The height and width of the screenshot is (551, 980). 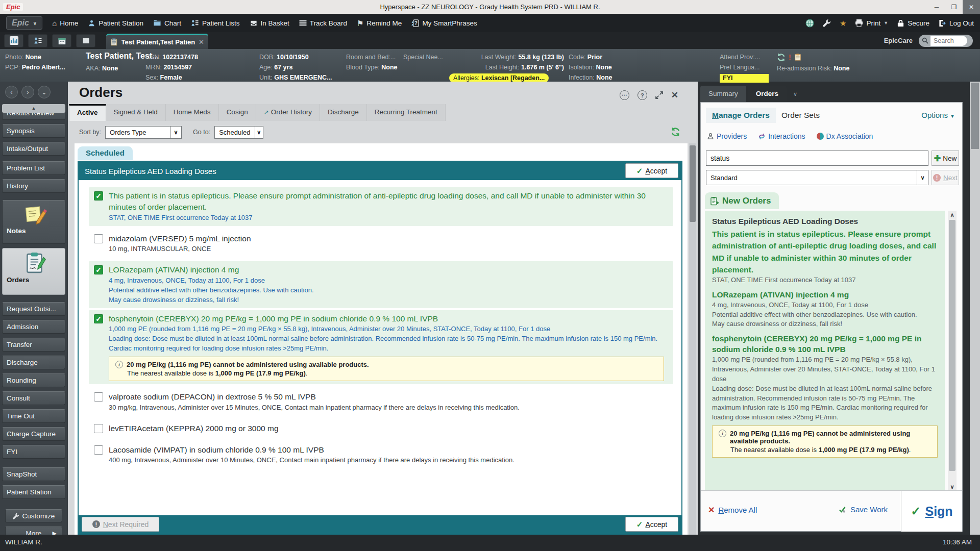 I want to click on scheduled-section-label: Scheduled, so click(x=105, y=153).